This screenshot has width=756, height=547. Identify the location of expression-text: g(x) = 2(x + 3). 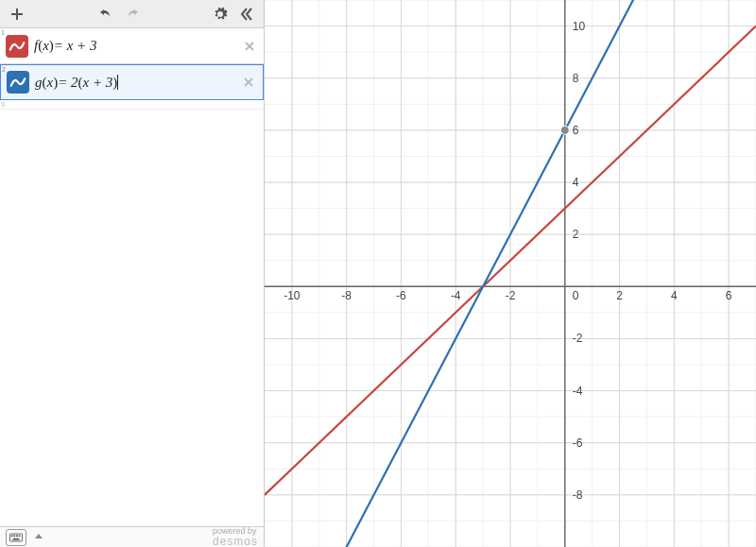
(138, 83).